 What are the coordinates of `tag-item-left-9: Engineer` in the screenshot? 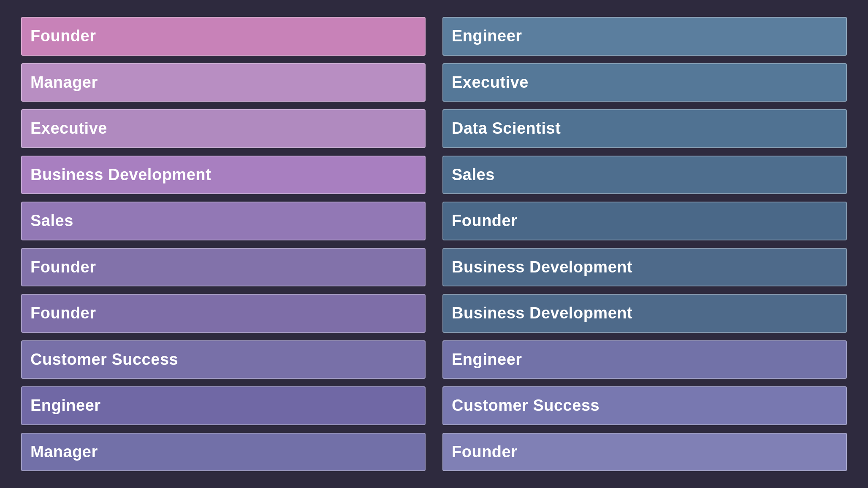 It's located at (223, 406).